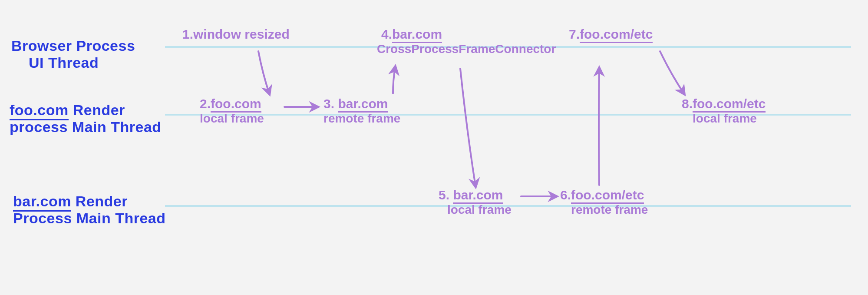 This screenshot has height=295, width=868. What do you see at coordinates (42, 202) in the screenshot?
I see `lane-label-domain: bar.com` at bounding box center [42, 202].